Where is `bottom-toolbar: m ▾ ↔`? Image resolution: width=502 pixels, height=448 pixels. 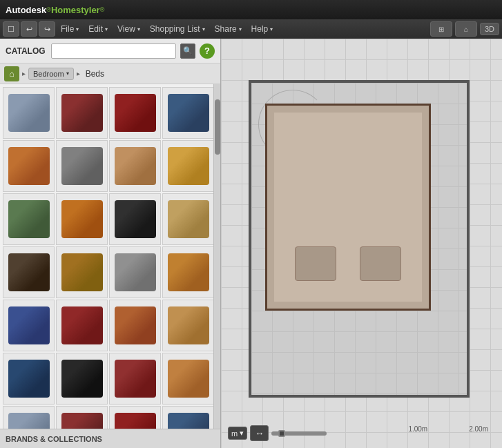
bottom-toolbar: m ▾ ↔ is located at coordinates (278, 434).